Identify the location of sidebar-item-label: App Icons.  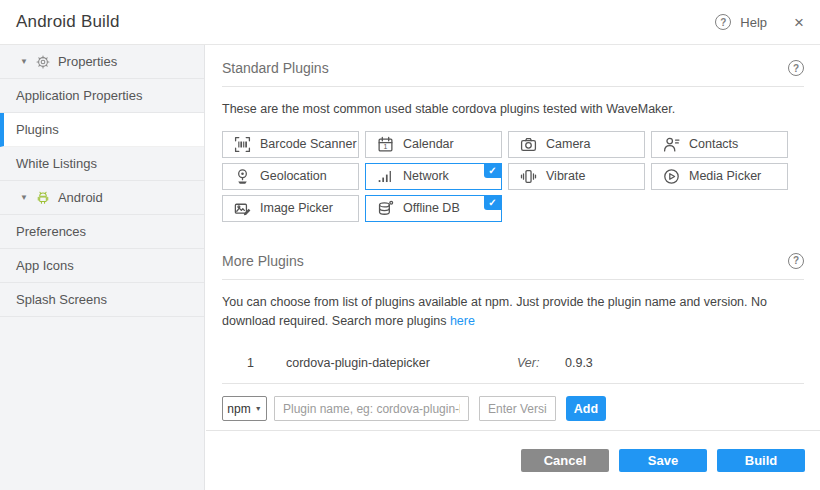
(45, 266).